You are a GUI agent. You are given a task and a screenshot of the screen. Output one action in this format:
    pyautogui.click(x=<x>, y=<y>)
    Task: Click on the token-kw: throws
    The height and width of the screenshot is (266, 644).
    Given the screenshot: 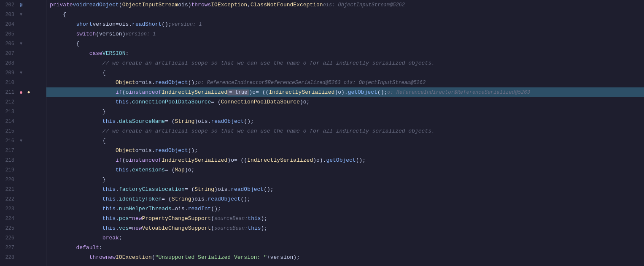 What is the action you would take?
    pyautogui.click(x=202, y=5)
    